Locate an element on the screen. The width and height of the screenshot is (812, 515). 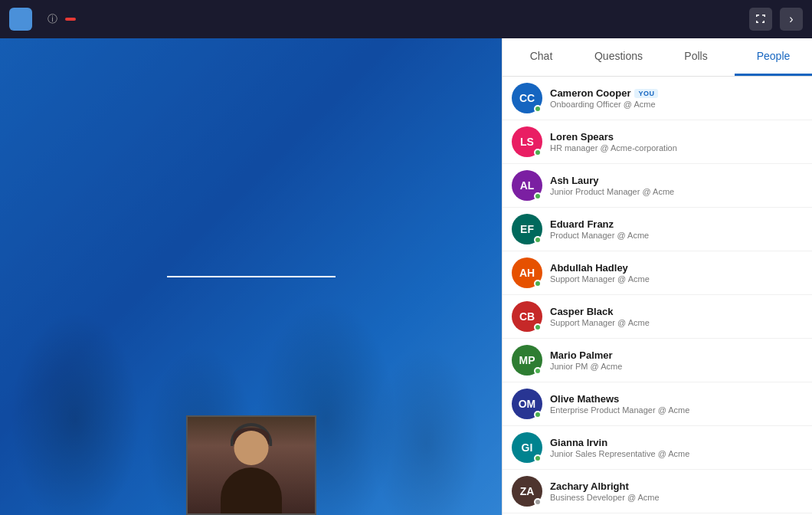
info-icon: ⓘ is located at coordinates (52, 19).